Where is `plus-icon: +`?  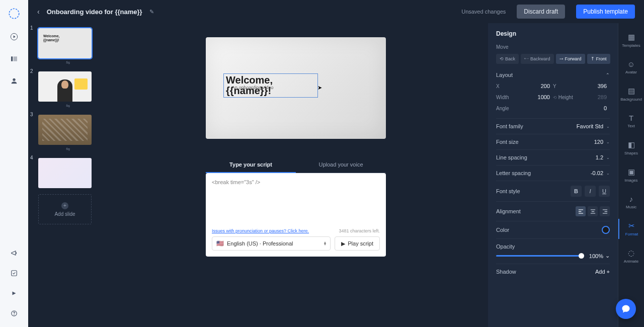
plus-icon: + is located at coordinates (65, 206).